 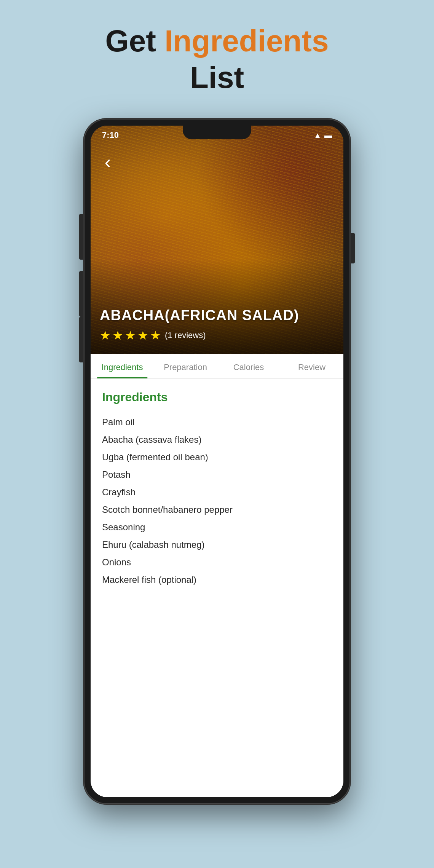 What do you see at coordinates (217, 59) in the screenshot?
I see `page-header: Get Ingredients List` at bounding box center [217, 59].